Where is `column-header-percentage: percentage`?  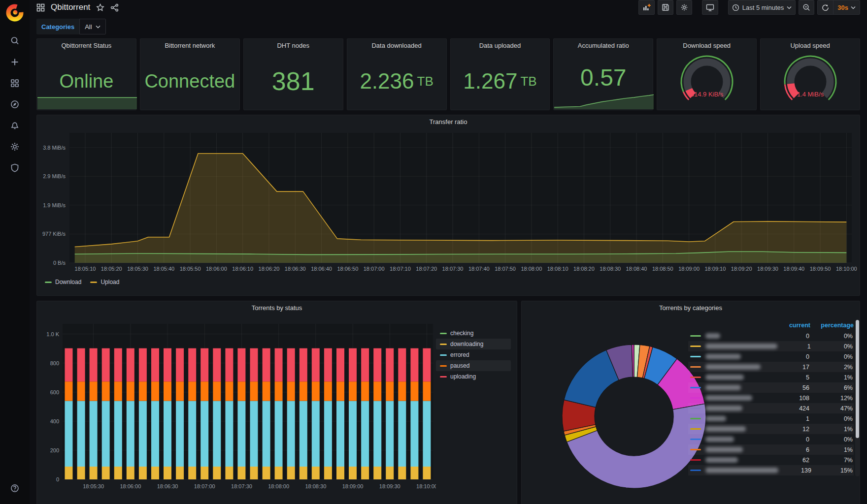 column-header-percentage: percentage is located at coordinates (832, 325).